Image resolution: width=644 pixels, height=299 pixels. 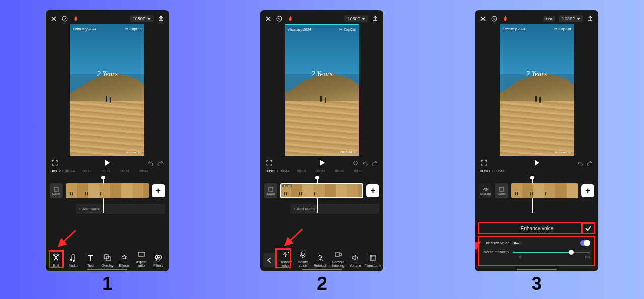 What do you see at coordinates (338, 258) in the screenshot?
I see `tool-camera-tracking: Camera tracking` at bounding box center [338, 258].